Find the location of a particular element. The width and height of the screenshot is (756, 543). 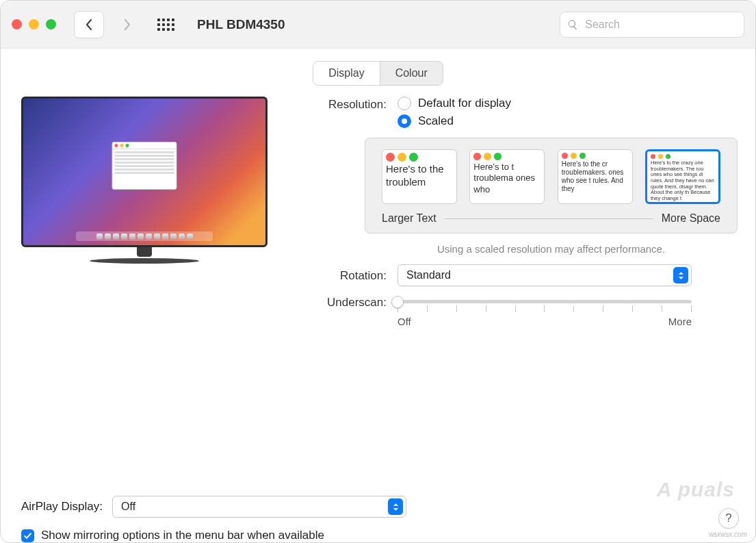

scale-larger-label: Larger Text is located at coordinates (409, 218).